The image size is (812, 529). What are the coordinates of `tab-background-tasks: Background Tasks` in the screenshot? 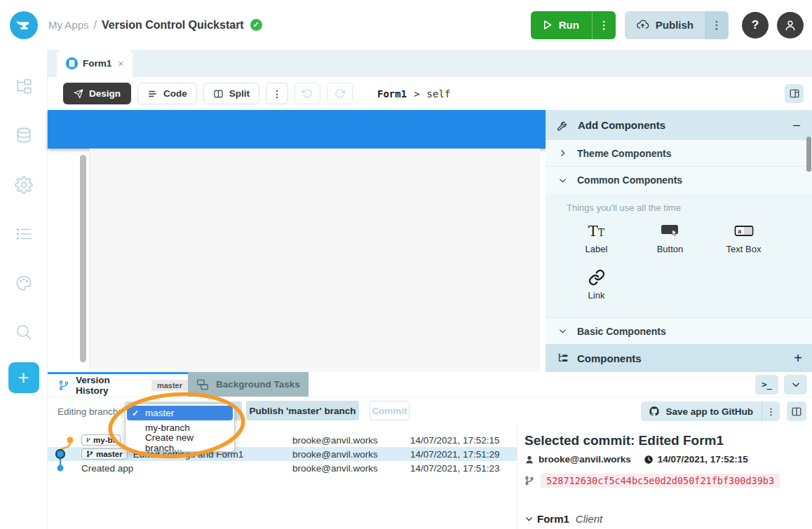 It's located at (248, 384).